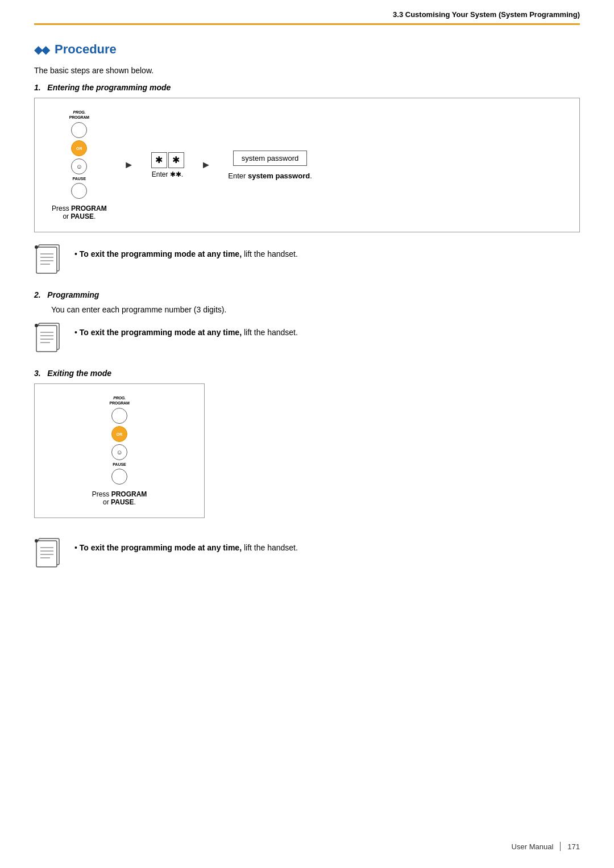  I want to click on pause-btn-circle, so click(79, 191).